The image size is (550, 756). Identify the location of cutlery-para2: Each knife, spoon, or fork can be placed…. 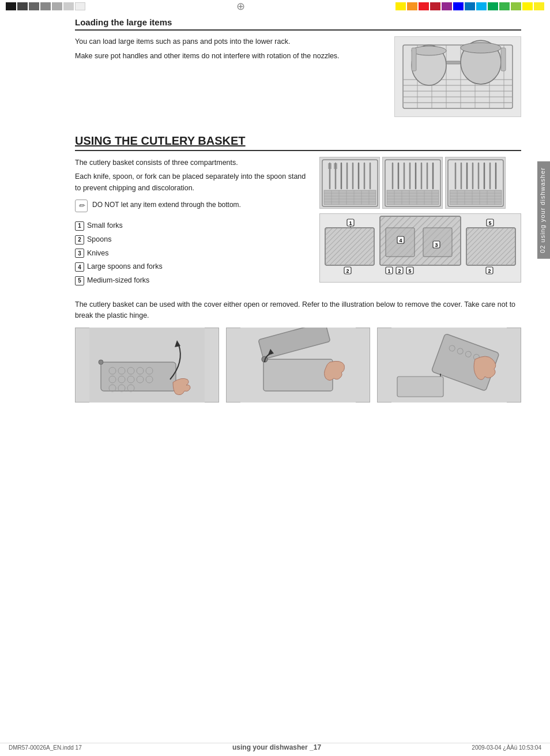
(191, 182).